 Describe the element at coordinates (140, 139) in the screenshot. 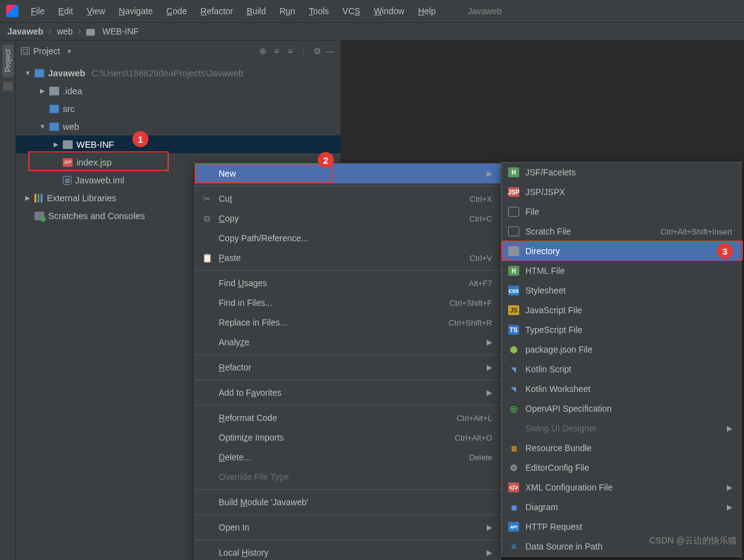

I see `callout-badge-1: 1` at that location.